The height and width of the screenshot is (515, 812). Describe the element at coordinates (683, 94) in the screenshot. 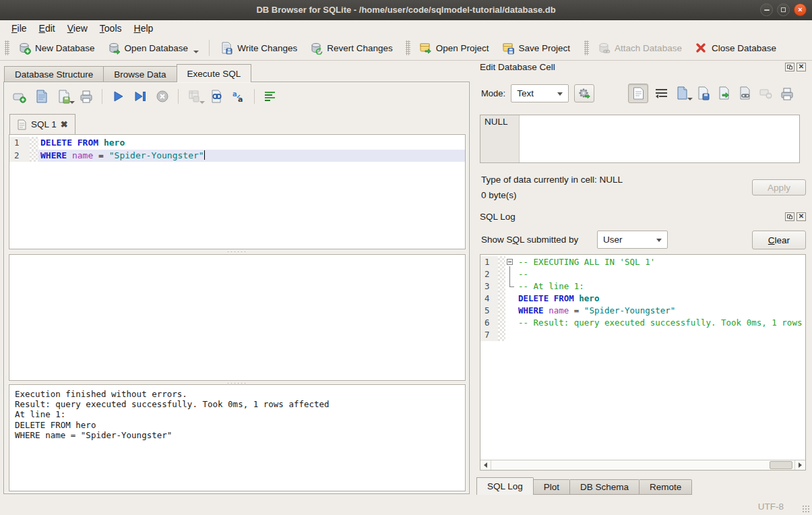

I see `import-cell-data-button` at that location.